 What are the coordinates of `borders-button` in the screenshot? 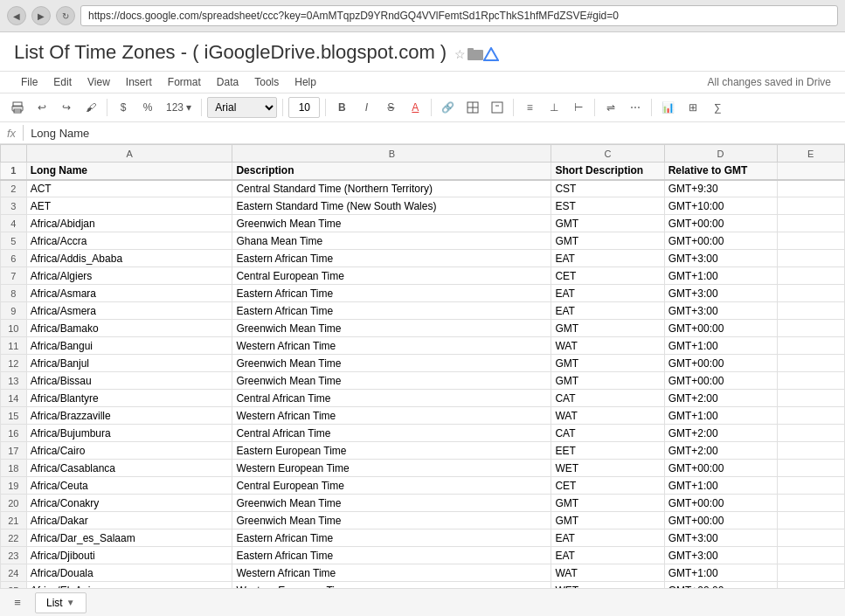 It's located at (473, 107).